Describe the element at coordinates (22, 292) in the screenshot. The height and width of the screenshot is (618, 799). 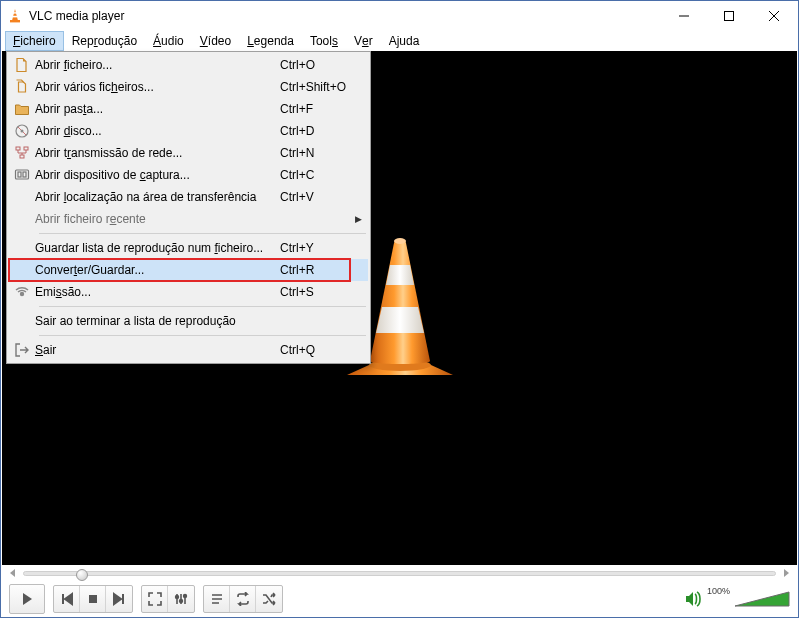
I see `stream-icon` at that location.